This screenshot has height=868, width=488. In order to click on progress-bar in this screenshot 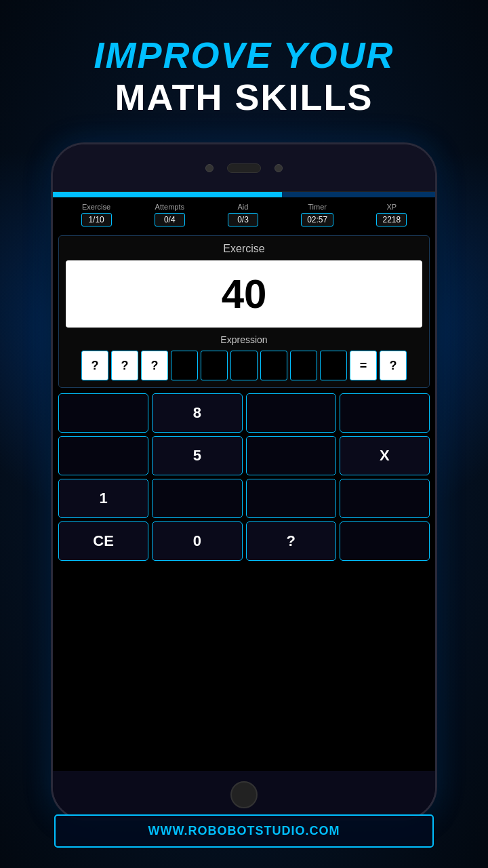, I will do `click(244, 195)`.